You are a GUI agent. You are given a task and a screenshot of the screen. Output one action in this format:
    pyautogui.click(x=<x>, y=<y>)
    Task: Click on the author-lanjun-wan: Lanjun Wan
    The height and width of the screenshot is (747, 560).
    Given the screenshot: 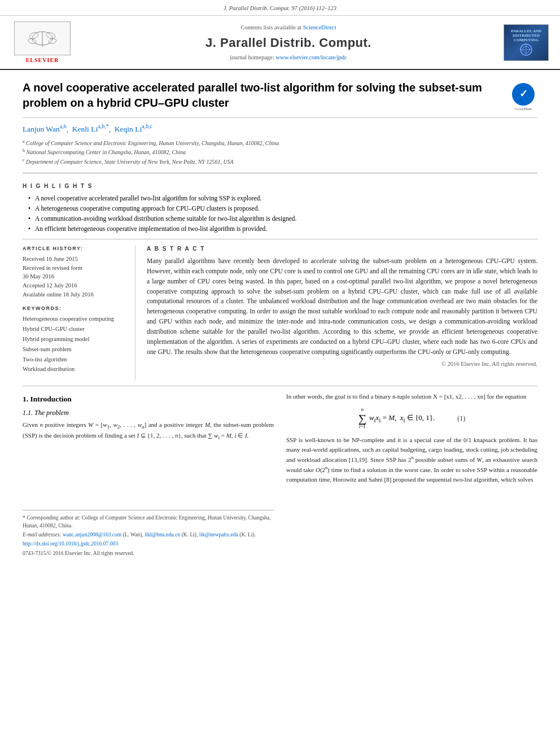 What is the action you would take?
    pyautogui.click(x=41, y=129)
    